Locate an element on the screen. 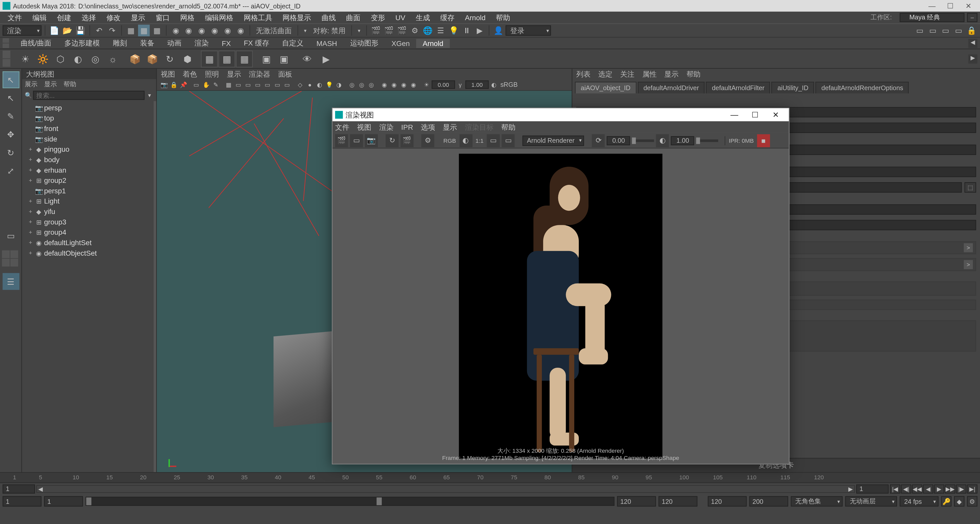  vp-cam-bookmark-icon: 📌 is located at coordinates (183, 85).